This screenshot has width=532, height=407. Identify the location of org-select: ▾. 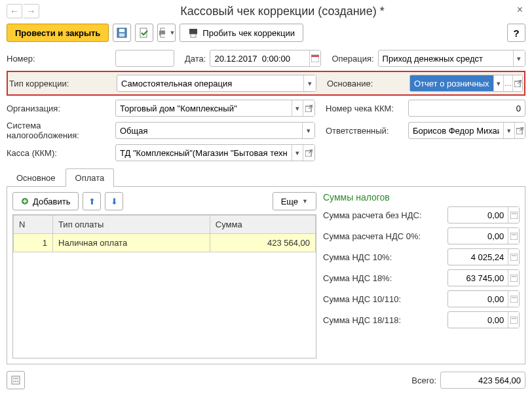
(215, 108).